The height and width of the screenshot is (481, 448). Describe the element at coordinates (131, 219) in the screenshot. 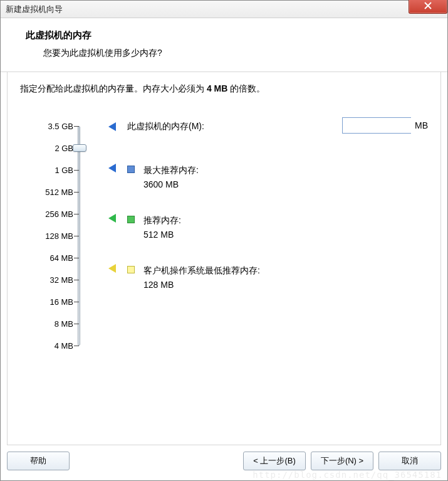

I see `green-square-icon` at that location.